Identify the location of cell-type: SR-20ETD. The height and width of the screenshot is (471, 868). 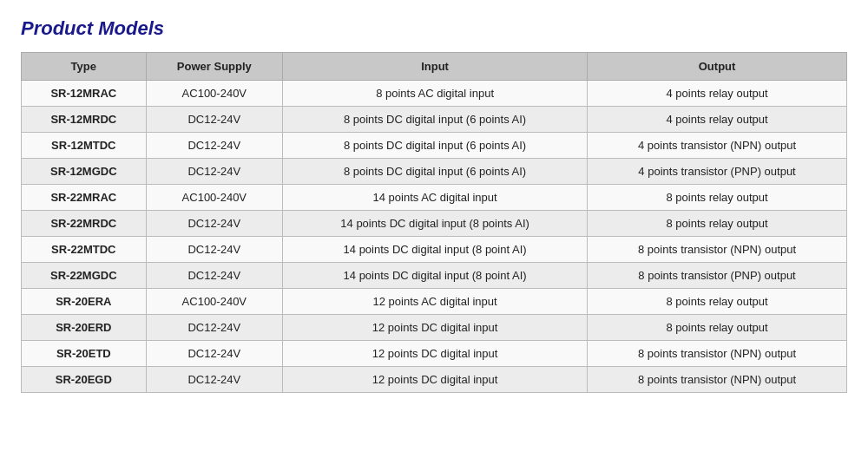
(84, 354).